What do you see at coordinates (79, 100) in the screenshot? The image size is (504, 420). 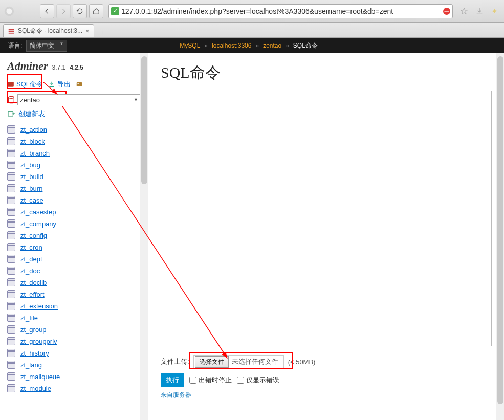 I see `database-select: zentao` at bounding box center [79, 100].